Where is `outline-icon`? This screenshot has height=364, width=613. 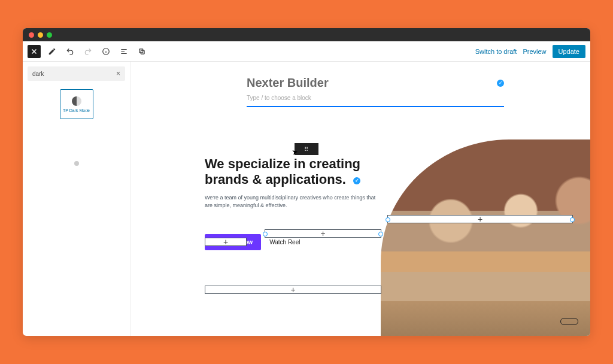 outline-icon is located at coordinates (124, 51).